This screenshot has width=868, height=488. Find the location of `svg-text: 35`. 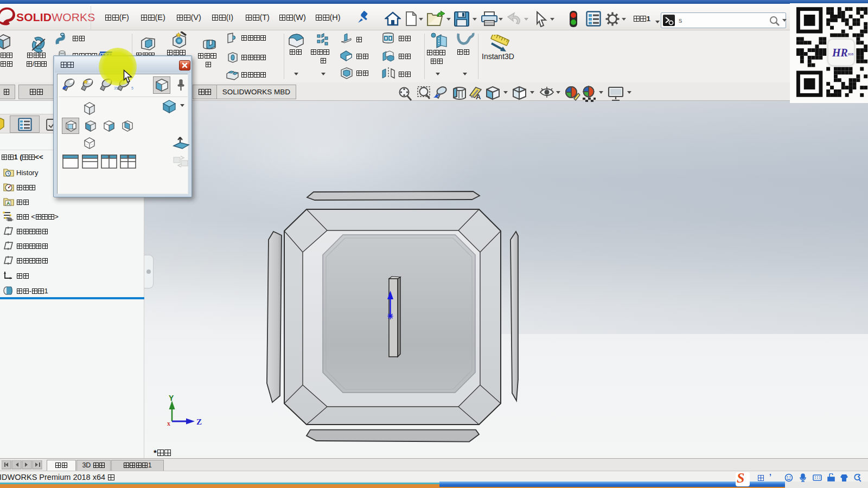

svg-text: 35 is located at coordinates (116, 88).